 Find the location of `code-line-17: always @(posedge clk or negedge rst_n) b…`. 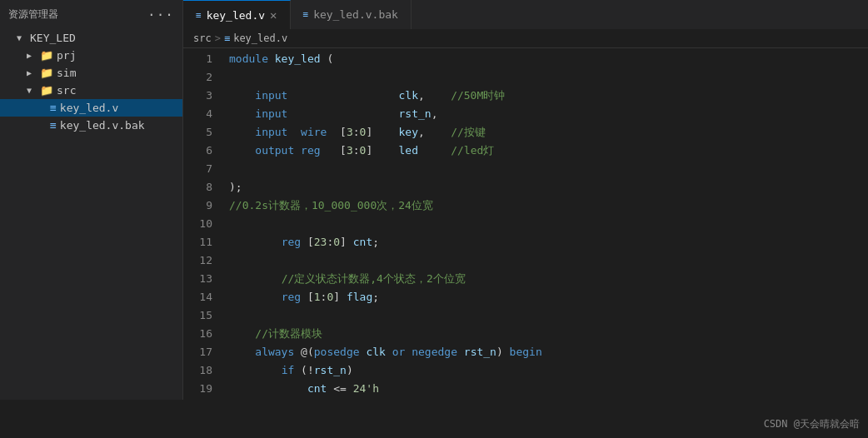

code-line-17: always @(posedge clk or negedge rst_n) b… is located at coordinates (548, 352).